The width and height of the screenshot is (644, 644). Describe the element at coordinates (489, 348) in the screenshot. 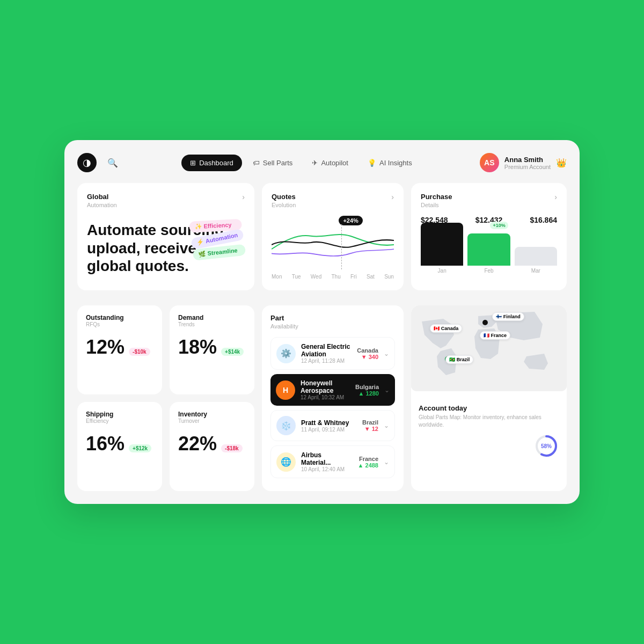

I see `map-svg` at that location.